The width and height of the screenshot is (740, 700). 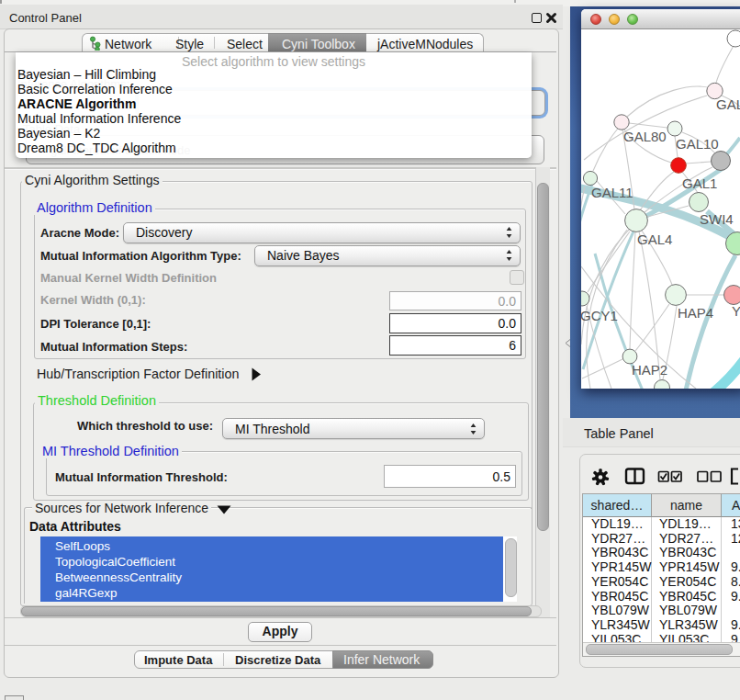 What do you see at coordinates (700, 184) in the screenshot?
I see `svg-text: GAL1` at bounding box center [700, 184].